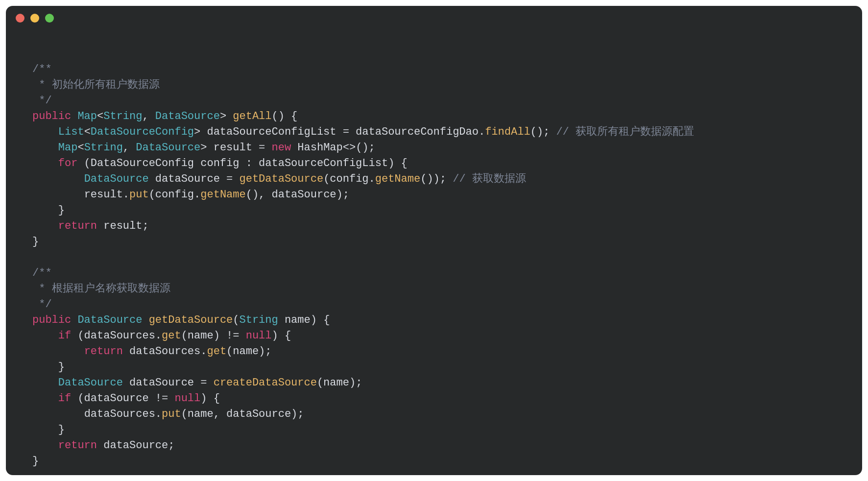 Image resolution: width=868 pixels, height=481 pixels. What do you see at coordinates (72, 132) in the screenshot?
I see `type-list: List` at bounding box center [72, 132].